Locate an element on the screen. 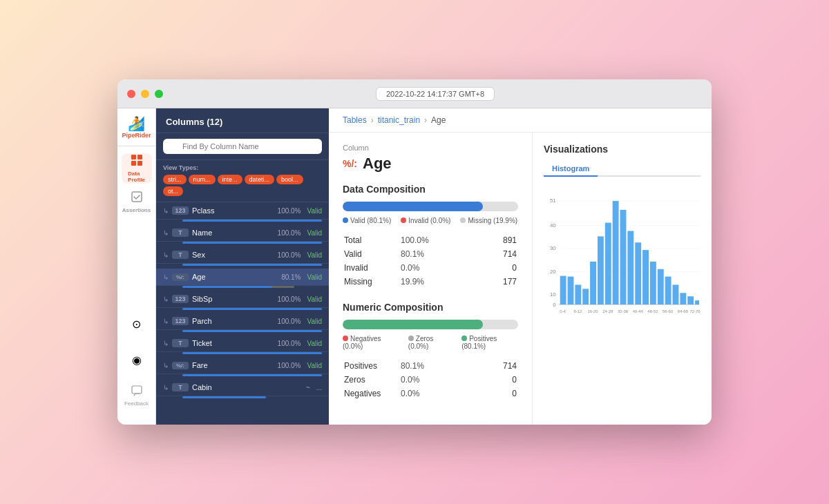  search-input is located at coordinates (242, 146).